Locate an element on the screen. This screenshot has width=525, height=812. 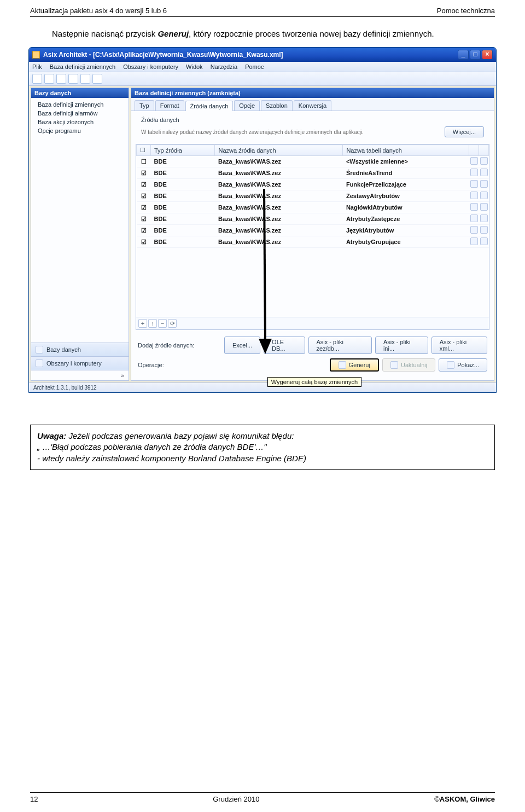
menu-item: Obszary i komputery is located at coordinates (151, 67).